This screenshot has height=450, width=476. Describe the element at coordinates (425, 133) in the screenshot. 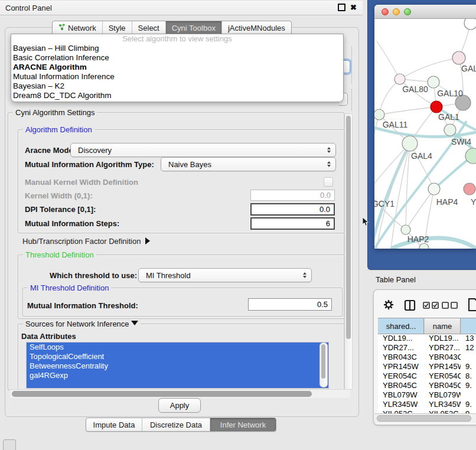

I see `network-canvas: GALGAL80GAL10GAL1GAL11SWI4GAL4GCY1HAP4YH…` at that location.